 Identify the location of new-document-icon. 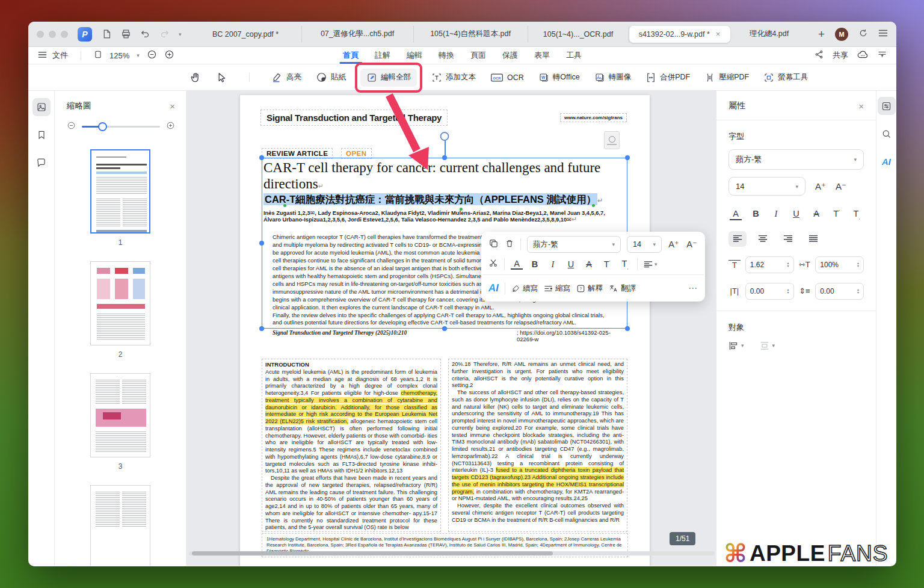
(107, 34).